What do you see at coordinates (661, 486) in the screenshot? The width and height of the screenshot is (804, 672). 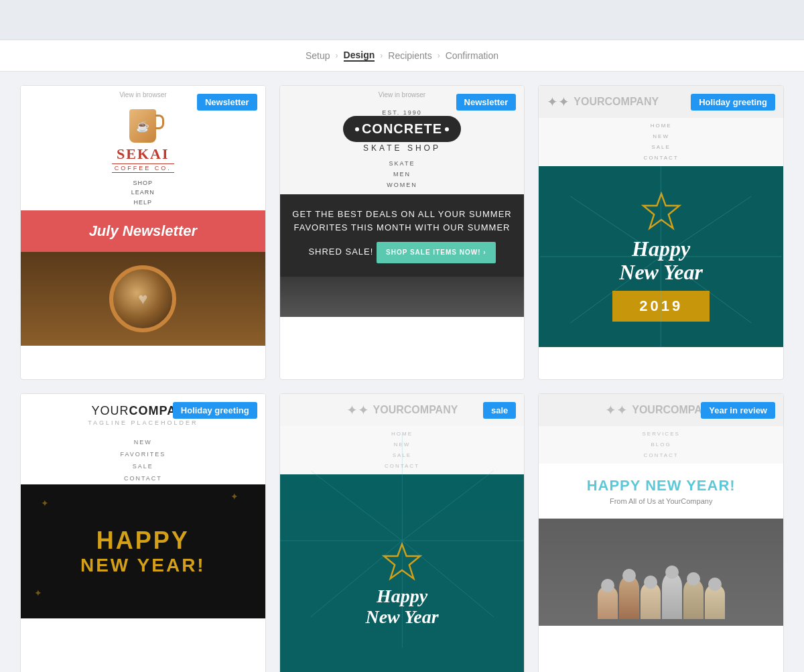 I see `card6-headline: HAPPY NEW YEAR!` at bounding box center [661, 486].